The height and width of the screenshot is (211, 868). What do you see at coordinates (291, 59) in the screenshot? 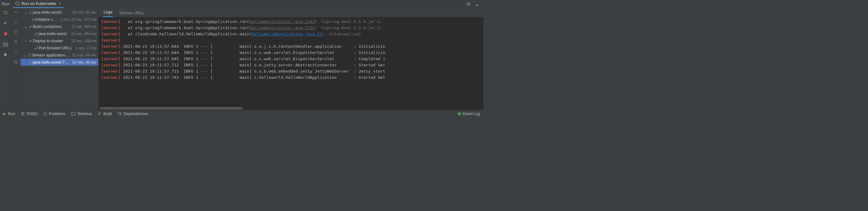
I see `log-line: [server] 2021-08-23 19:11:57.645 INFO 1 …` at bounding box center [291, 59].